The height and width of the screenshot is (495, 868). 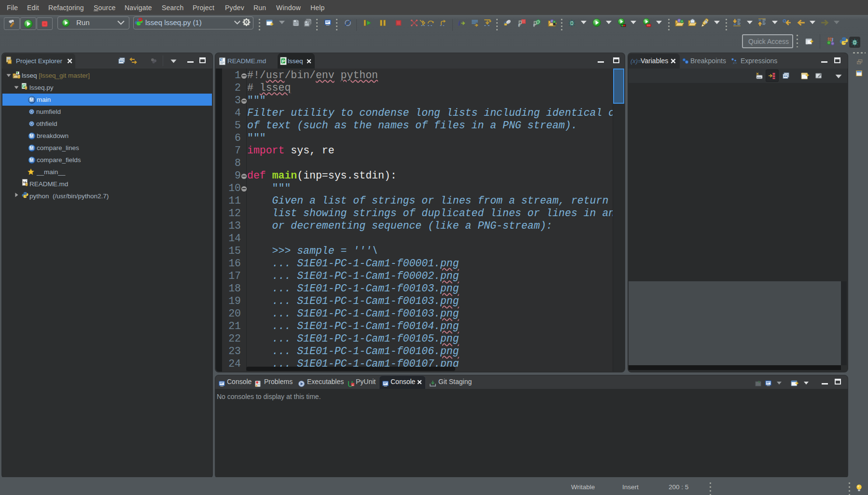 What do you see at coordinates (735, 63) in the screenshot?
I see `svg-text: x=` at bounding box center [735, 63].